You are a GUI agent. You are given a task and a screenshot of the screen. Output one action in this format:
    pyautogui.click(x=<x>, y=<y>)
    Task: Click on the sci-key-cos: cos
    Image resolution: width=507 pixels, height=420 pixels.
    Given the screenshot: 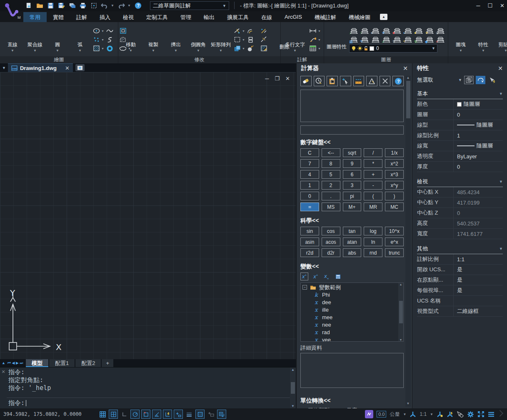 What is the action you would take?
    pyautogui.click(x=331, y=231)
    